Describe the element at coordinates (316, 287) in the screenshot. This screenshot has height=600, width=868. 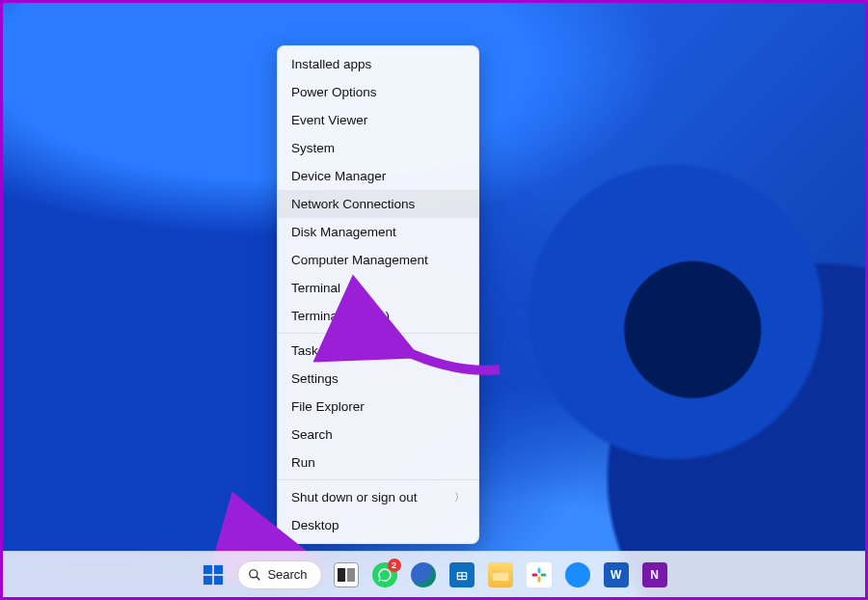
I see `menu-item-label: Terminal` at that location.